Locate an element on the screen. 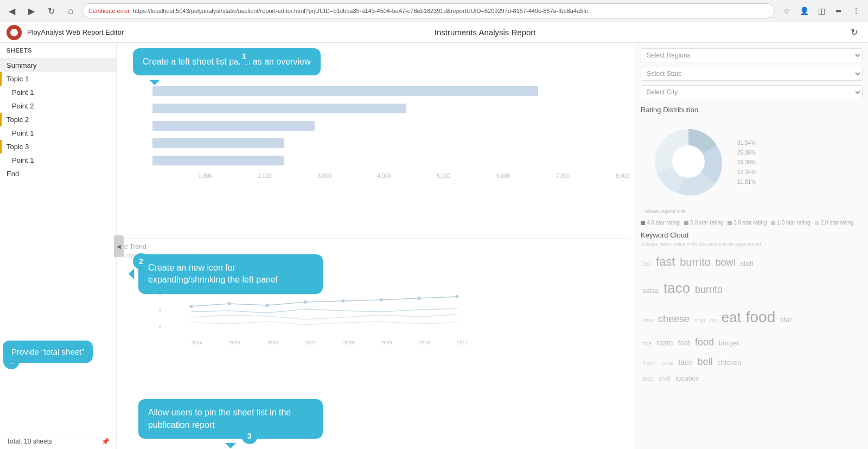 The height and width of the screenshot is (449, 868). axis-3000: 3,000 is located at coordinates (324, 176).